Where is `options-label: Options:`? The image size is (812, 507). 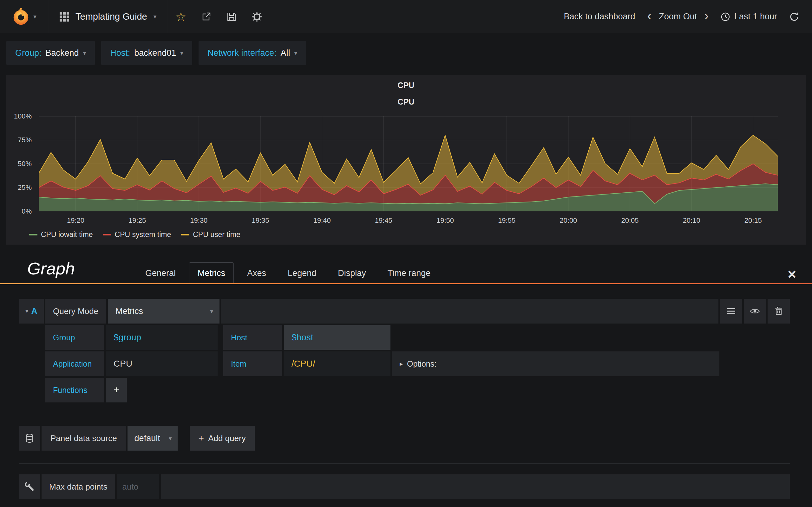
options-label: Options: is located at coordinates (422, 364).